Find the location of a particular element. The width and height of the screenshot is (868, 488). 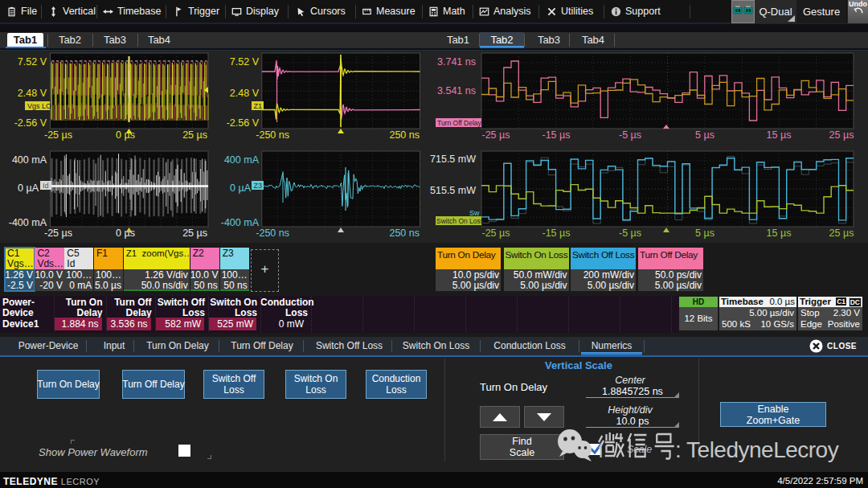

svg-text: Z1 is located at coordinates (259, 106).